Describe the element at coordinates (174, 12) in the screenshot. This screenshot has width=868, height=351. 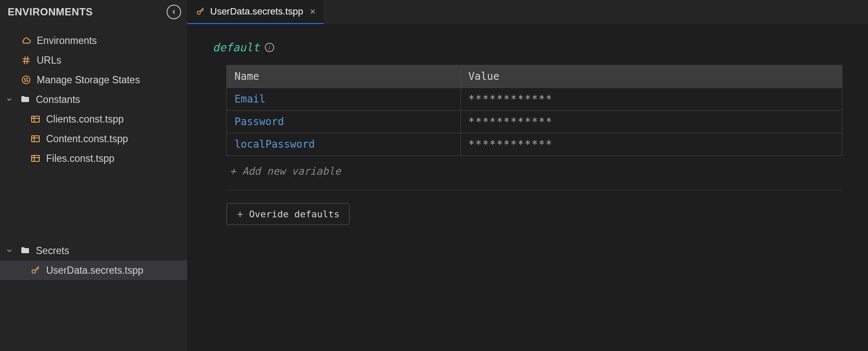
I see `collapse-sidebar-button` at that location.